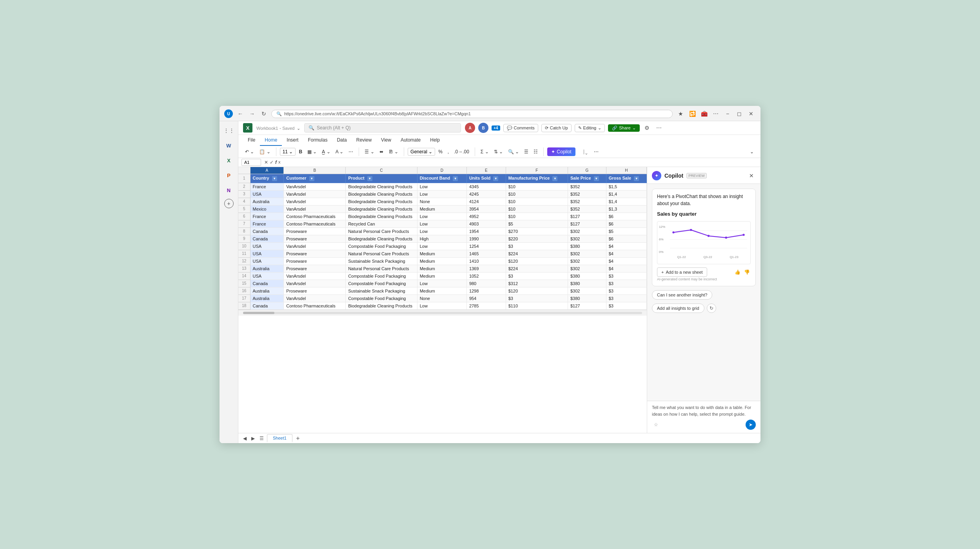  I want to click on cell-r4-c8: $1,4, so click(626, 202).